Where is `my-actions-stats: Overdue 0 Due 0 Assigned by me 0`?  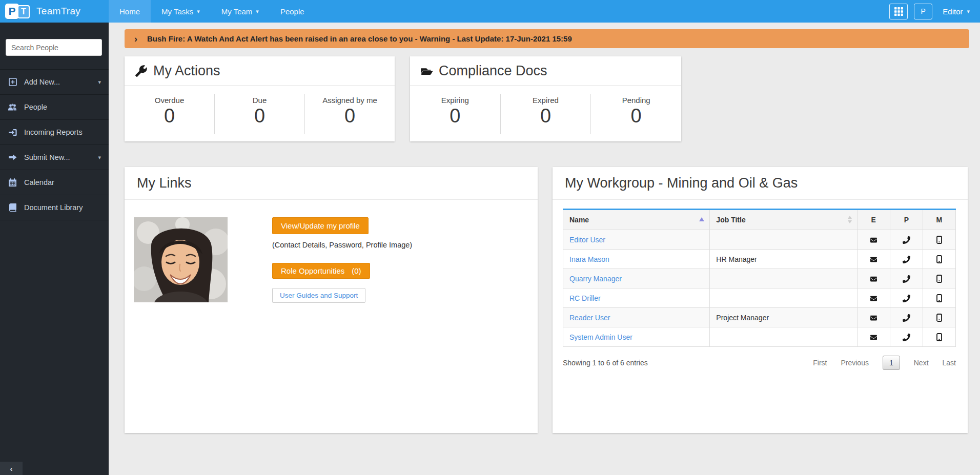
my-actions-stats: Overdue 0 Due 0 Assigned by me 0 is located at coordinates (259, 110).